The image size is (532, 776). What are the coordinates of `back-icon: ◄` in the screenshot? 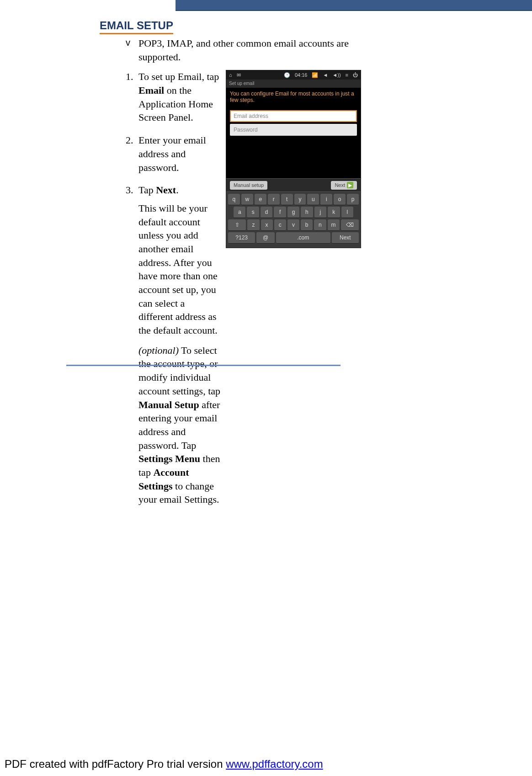 It's located at (325, 75).